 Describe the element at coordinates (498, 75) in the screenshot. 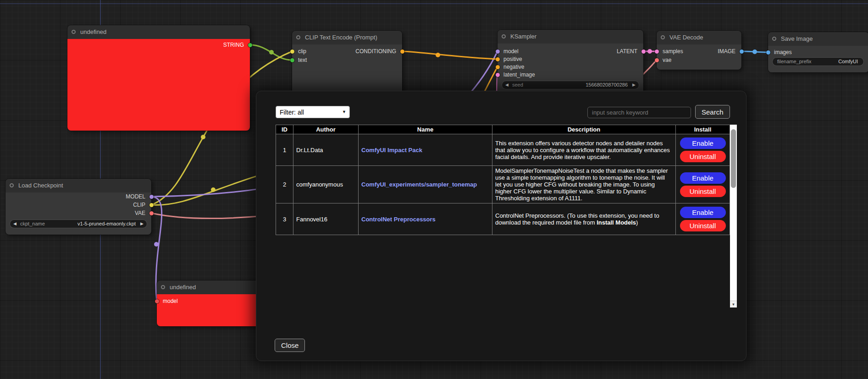

I see `slot-dot-latent-image` at that location.